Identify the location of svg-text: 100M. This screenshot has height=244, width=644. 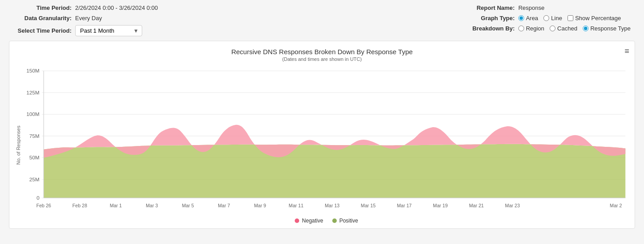
(33, 115).